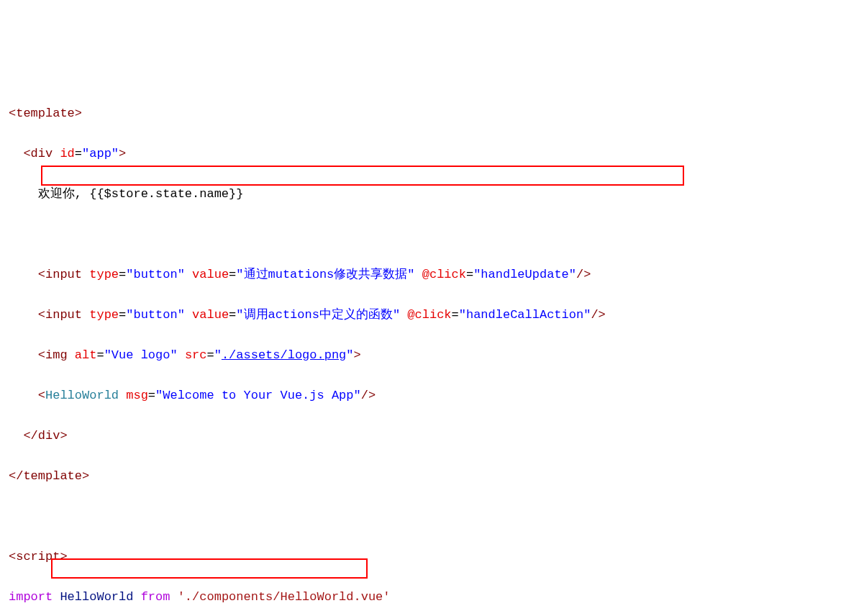 The width and height of the screenshot is (846, 616). I want to click on attr-src: src, so click(196, 355).